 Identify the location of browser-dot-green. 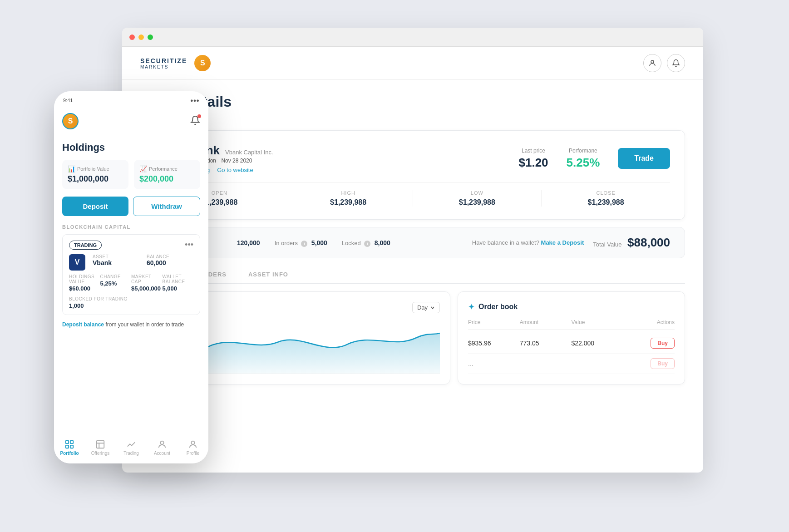
(150, 37).